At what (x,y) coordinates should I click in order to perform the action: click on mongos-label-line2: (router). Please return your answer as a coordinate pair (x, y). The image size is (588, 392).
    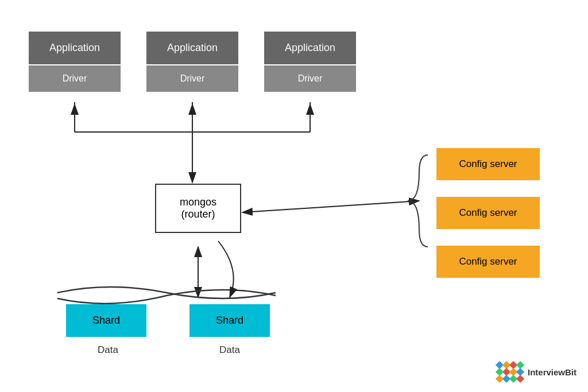
    Looking at the image, I should click on (198, 214).